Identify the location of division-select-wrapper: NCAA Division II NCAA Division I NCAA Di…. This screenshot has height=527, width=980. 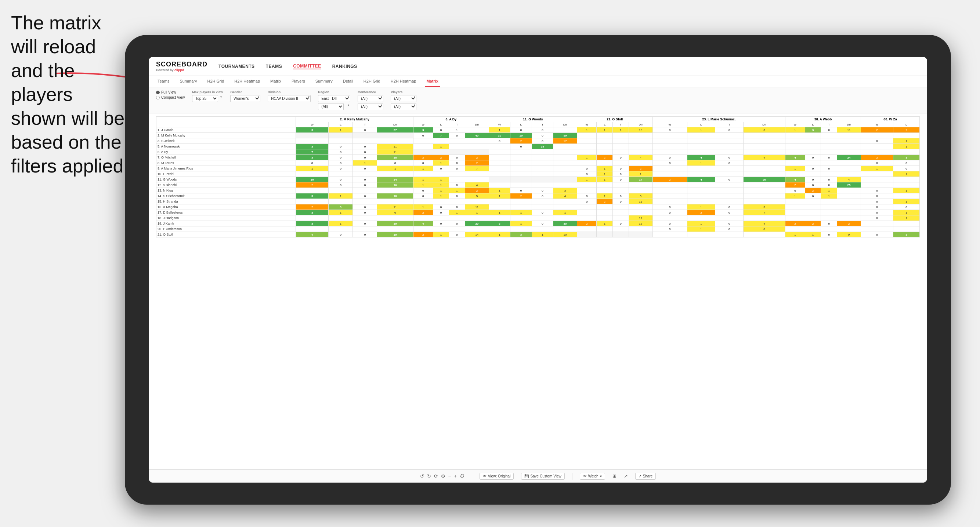
(289, 98).